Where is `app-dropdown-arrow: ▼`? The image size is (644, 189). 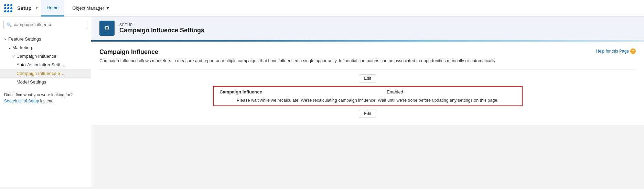 app-dropdown-arrow: ▼ is located at coordinates (37, 8).